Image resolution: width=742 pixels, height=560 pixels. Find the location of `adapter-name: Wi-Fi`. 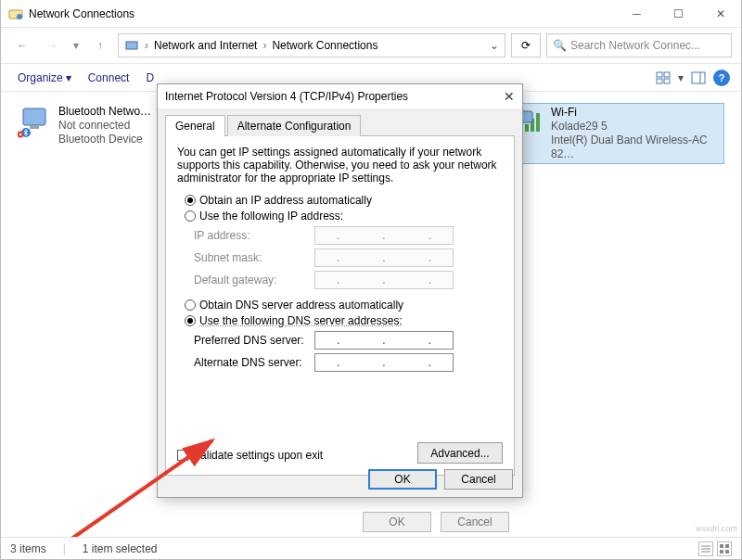

adapter-name: Wi-Fi is located at coordinates (636, 113).